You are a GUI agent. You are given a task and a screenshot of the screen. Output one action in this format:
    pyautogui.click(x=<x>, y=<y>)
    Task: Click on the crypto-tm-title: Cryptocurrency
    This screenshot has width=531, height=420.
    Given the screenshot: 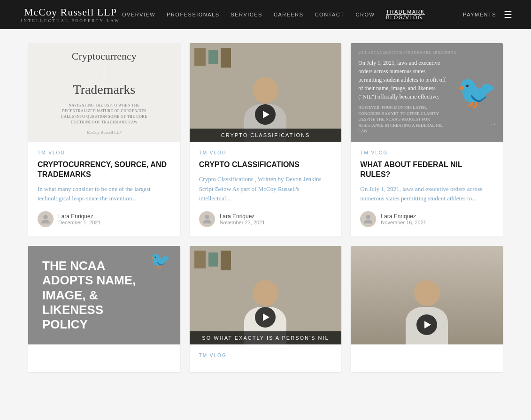 What is the action you would take?
    pyautogui.click(x=104, y=56)
    